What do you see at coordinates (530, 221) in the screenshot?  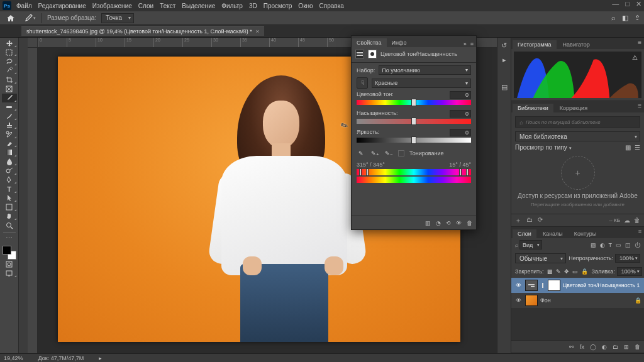 I see `add-folder-icon: 🗀` at bounding box center [530, 221].